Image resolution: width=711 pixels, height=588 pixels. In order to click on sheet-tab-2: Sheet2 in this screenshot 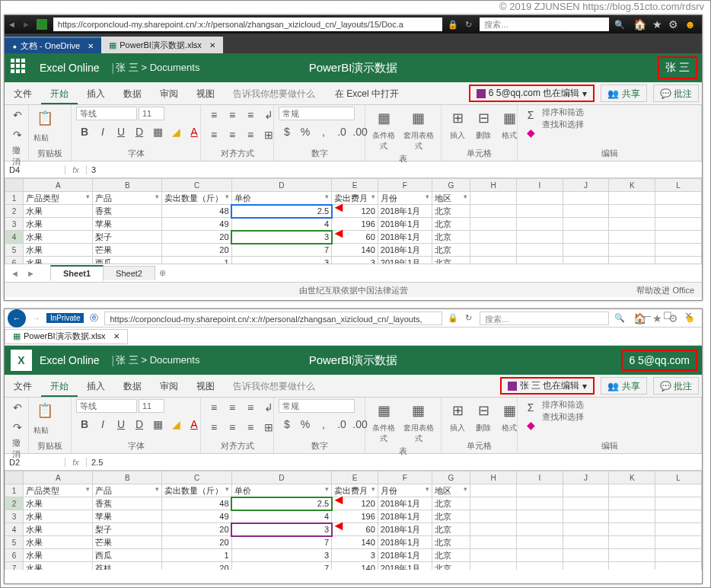, I will do `click(129, 273)`.